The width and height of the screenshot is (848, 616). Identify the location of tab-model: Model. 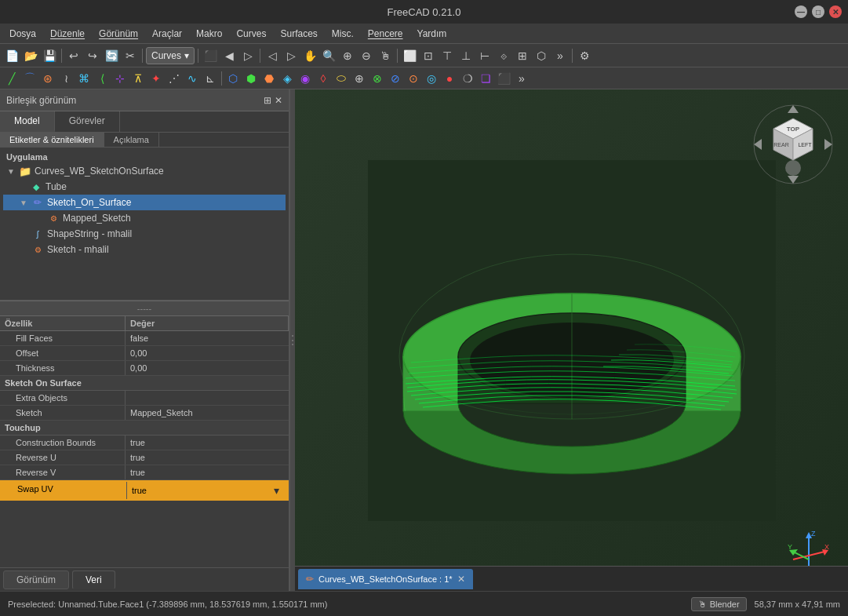
(27, 122).